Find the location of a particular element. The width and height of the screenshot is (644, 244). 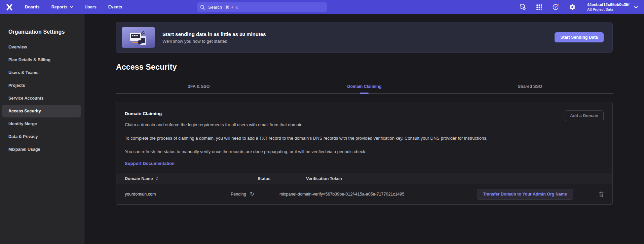

column-header-domain-name: Domain Name is located at coordinates (139, 179).